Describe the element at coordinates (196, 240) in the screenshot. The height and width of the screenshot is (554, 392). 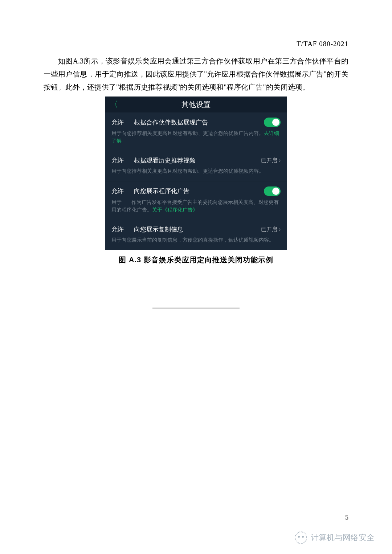
I see `setting-description: 用于向您展示当前的复制信息，方便您的直接操作，触达优质视频内容。` at that location.